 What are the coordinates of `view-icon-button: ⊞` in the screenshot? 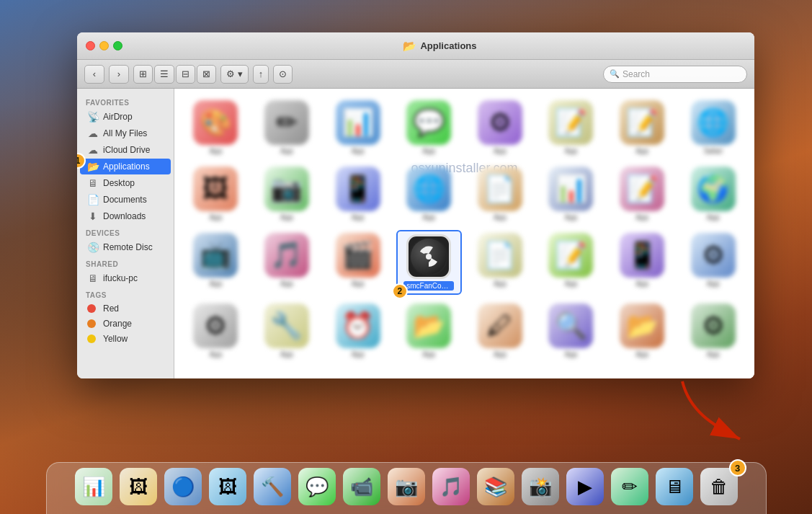 It's located at (143, 74).